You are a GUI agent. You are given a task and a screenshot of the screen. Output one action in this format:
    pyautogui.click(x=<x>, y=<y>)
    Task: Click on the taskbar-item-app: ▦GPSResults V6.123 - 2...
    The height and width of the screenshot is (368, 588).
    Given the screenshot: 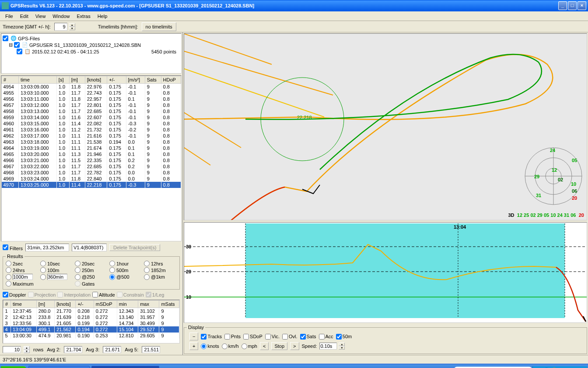 What is the action you would take?
    pyautogui.click(x=125, y=367)
    